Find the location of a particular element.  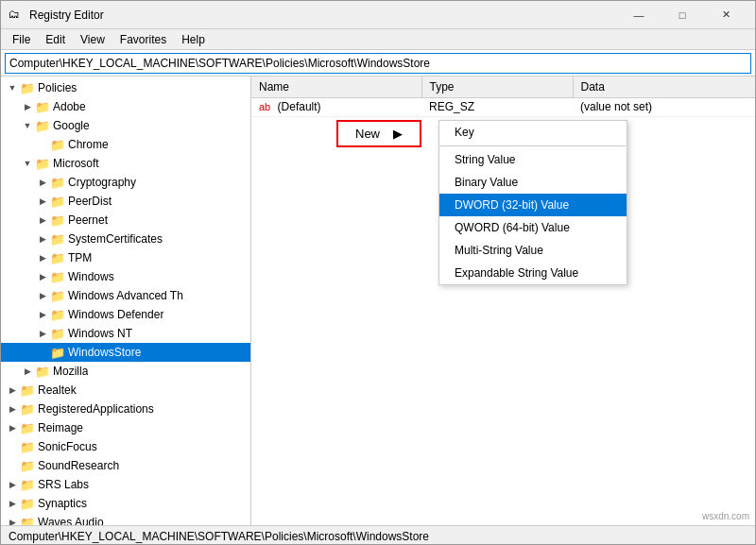

tree-item-peernet: ▶ 📁 Peernet is located at coordinates (126, 220).